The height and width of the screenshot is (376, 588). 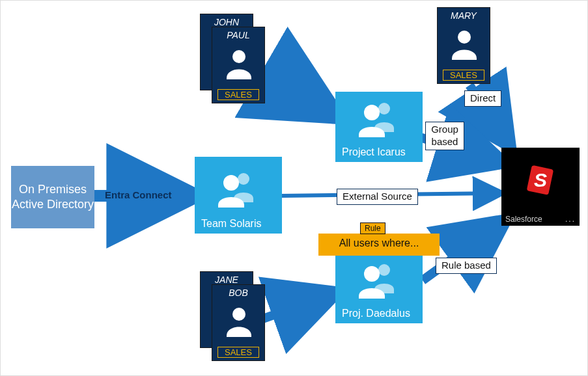 What do you see at coordinates (231, 224) in the screenshot?
I see `group-solaris-label: Team Solaris` at bounding box center [231, 224].